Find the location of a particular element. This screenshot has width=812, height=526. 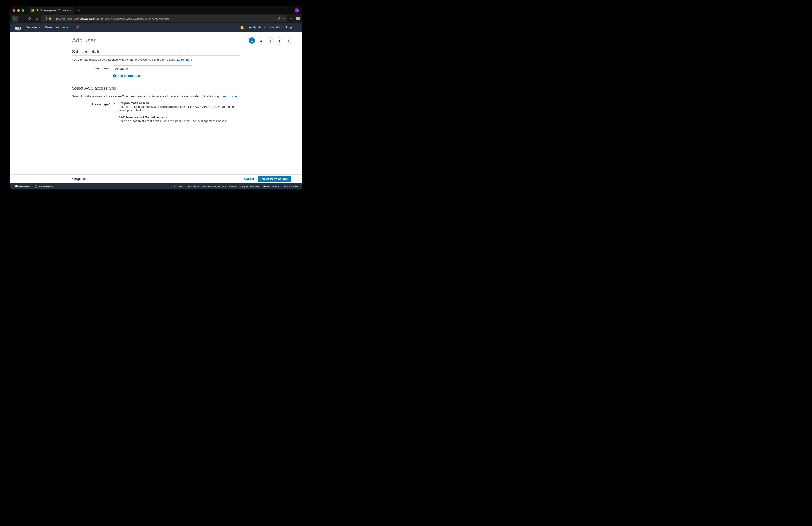

plus-circle-icon: + is located at coordinates (115, 76).